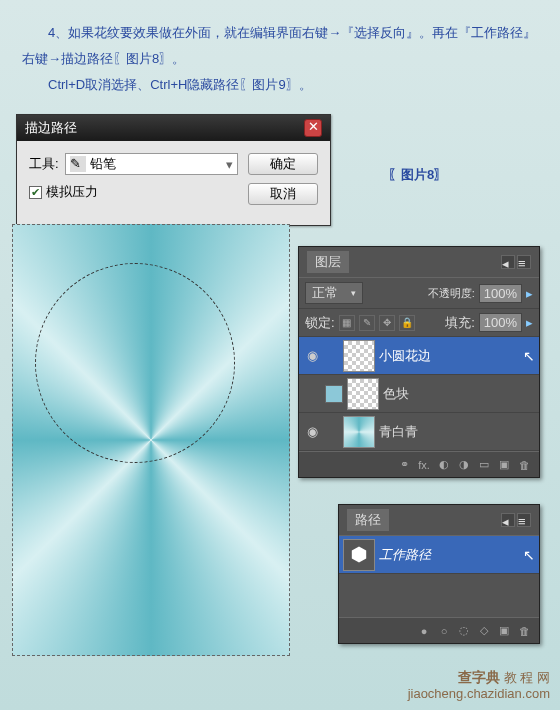  What do you see at coordinates (444, 631) in the screenshot?
I see `stroke-path-icon: ○` at bounding box center [444, 631].